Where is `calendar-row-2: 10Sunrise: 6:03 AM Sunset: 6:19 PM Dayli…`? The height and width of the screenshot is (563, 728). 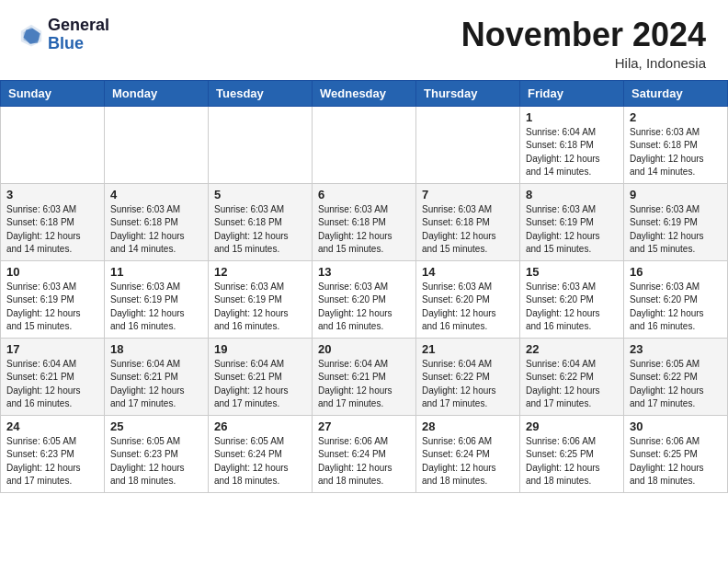 calendar-row-2: 10Sunrise: 6:03 AM Sunset: 6:19 PM Dayli… is located at coordinates (364, 299).